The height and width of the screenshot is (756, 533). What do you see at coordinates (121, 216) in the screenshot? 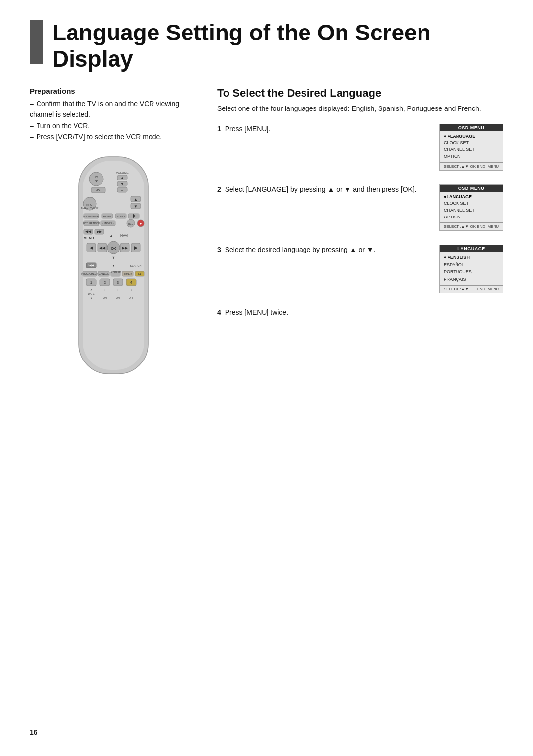
I see `svg-text: AUDIO` at bounding box center [121, 216].